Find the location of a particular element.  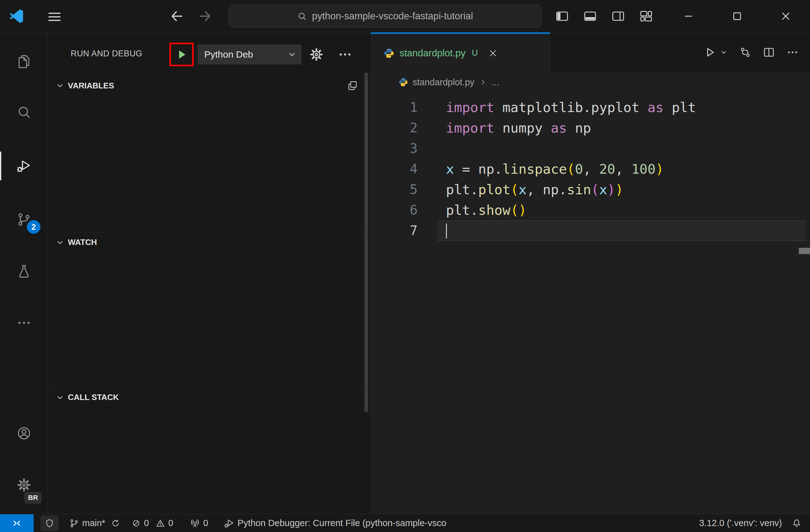

line-number: 3 is located at coordinates (394, 148).